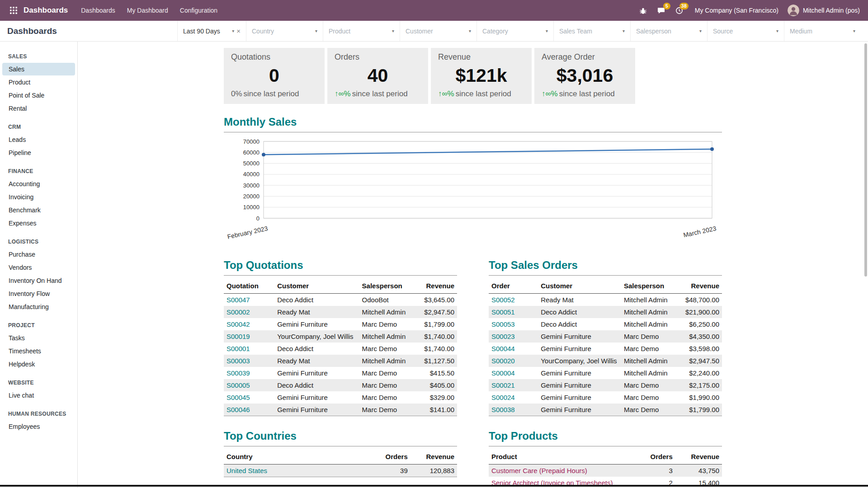 The height and width of the screenshot is (488, 868). I want to click on table-row: S00004 Gemini Furniture Mitchell Admin $…, so click(605, 373).